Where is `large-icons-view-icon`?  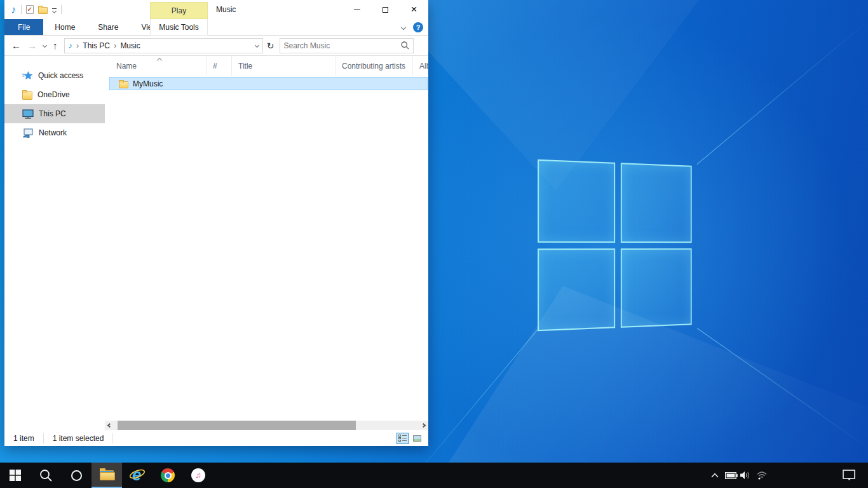
large-icons-view-icon is located at coordinates (417, 438).